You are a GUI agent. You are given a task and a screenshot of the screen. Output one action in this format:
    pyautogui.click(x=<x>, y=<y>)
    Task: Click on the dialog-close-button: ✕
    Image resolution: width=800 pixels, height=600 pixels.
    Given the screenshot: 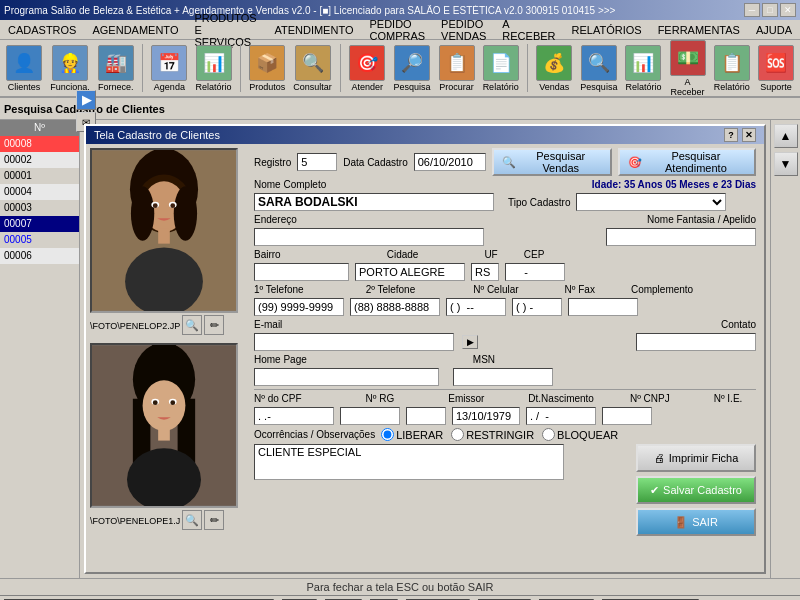 What is the action you would take?
    pyautogui.click(x=749, y=135)
    